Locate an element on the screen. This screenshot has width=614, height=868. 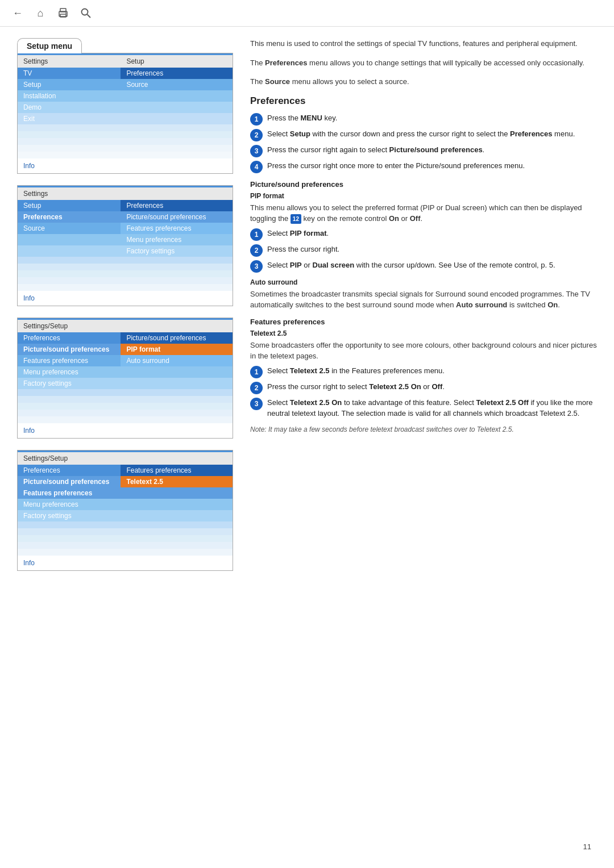
intro-text-1: This menu is used to control the setting… is located at coordinates (424, 44).